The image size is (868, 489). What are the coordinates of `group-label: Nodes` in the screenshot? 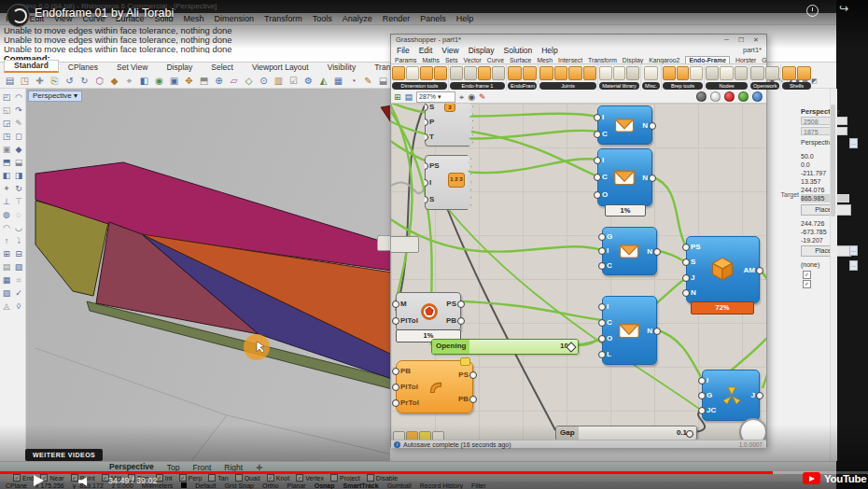 It's located at (726, 86).